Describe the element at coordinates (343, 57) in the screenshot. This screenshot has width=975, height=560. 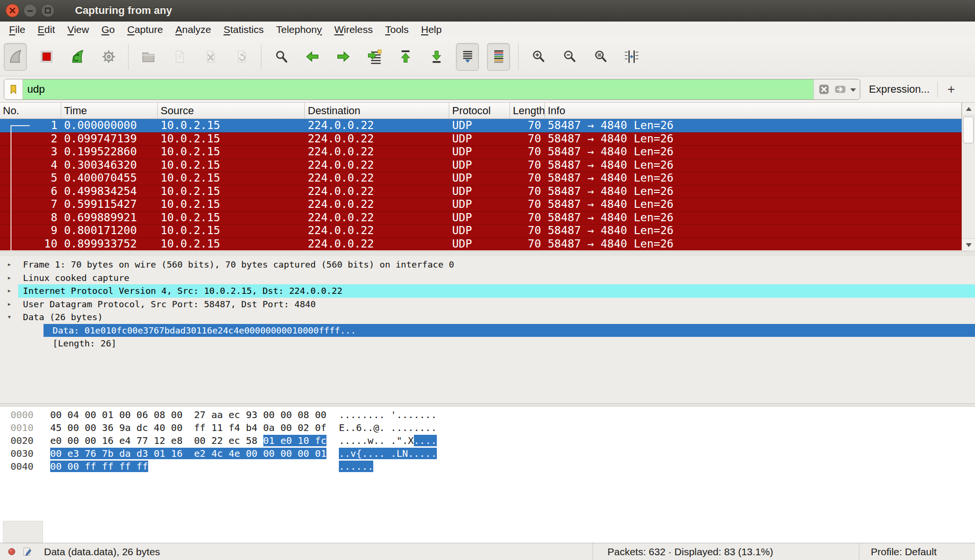
I see `go-forward-button` at that location.